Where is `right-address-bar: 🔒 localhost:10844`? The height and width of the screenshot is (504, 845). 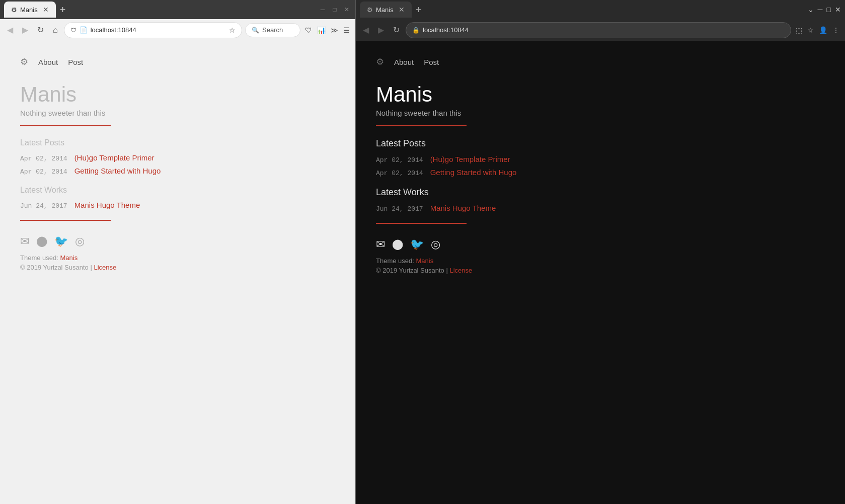 right-address-bar: 🔒 localhost:10844 is located at coordinates (598, 30).